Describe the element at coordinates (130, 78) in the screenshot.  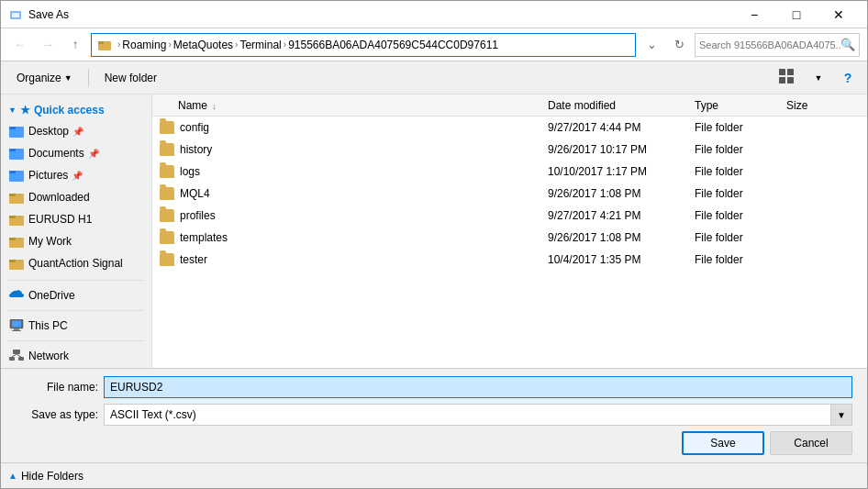
I see `new-folder-button: New folder` at that location.